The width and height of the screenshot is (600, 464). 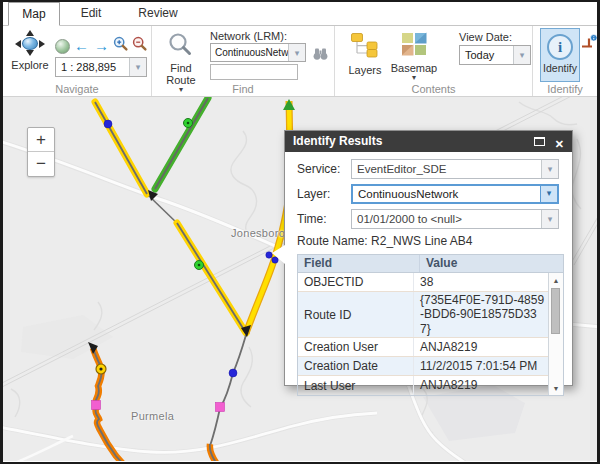 I want to click on table-header-row: Field Value, so click(x=430, y=264).